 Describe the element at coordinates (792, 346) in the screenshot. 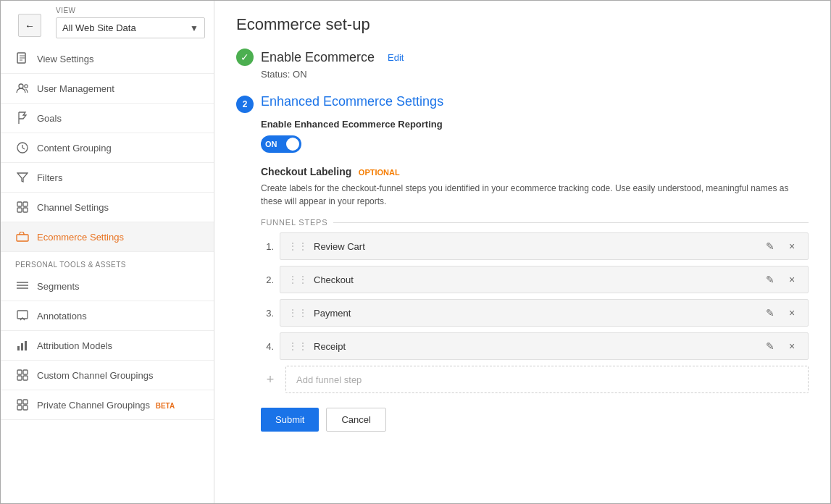

I see `remove-step-4-button: ×` at that location.